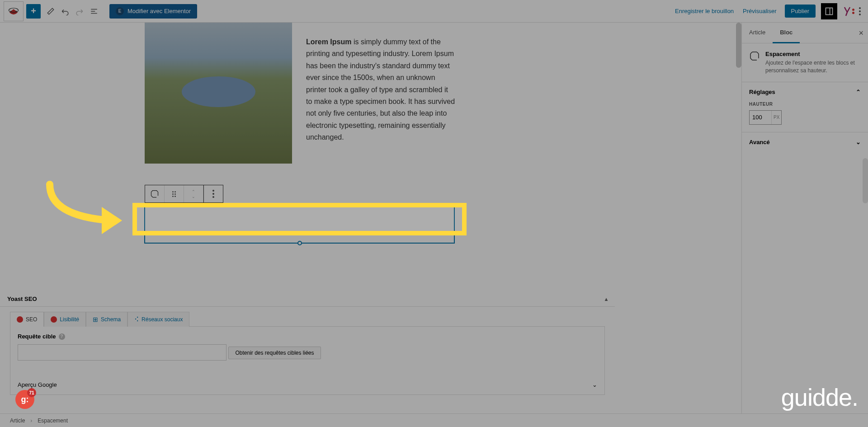  I want to click on guidde-watermark: guidde., so click(820, 397).